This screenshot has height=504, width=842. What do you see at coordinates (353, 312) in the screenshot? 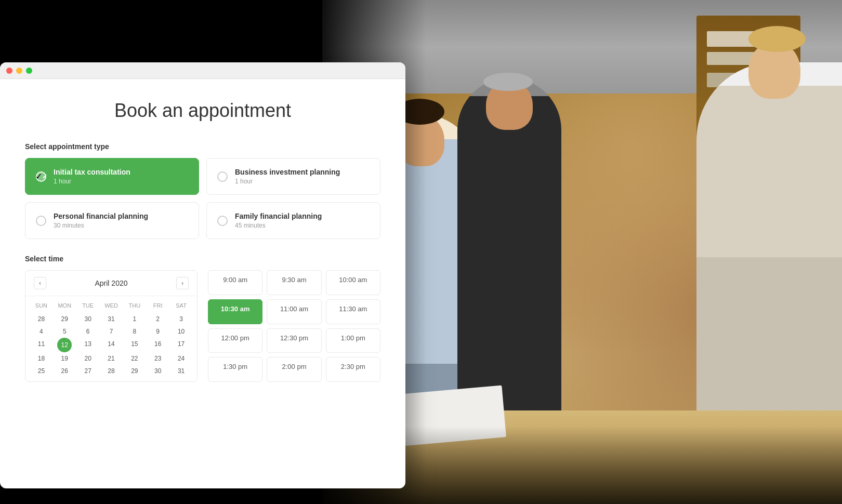
I see `time-slot: 11:30 am` at bounding box center [353, 312].